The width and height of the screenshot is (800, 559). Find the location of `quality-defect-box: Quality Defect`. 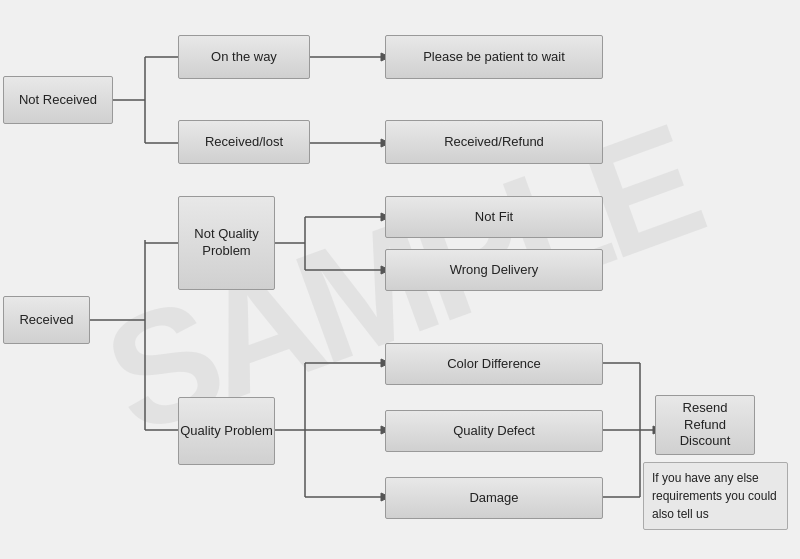

quality-defect-box: Quality Defect is located at coordinates (494, 431).